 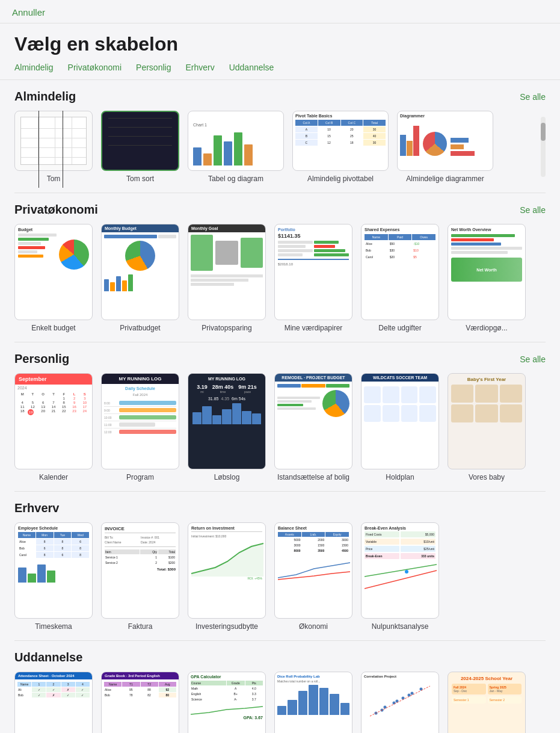 What do you see at coordinates (153, 67) in the screenshot?
I see `nav-personlig: Personlig` at bounding box center [153, 67].